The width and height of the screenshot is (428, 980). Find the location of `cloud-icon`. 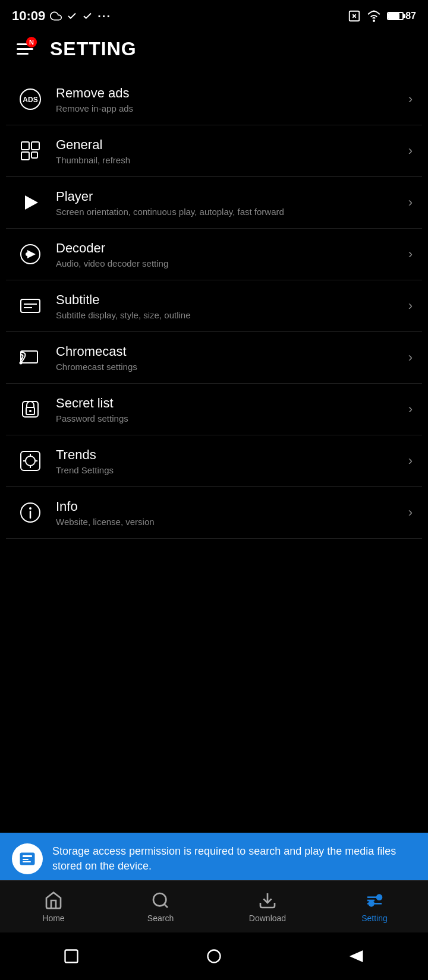

cloud-icon is located at coordinates (56, 16).